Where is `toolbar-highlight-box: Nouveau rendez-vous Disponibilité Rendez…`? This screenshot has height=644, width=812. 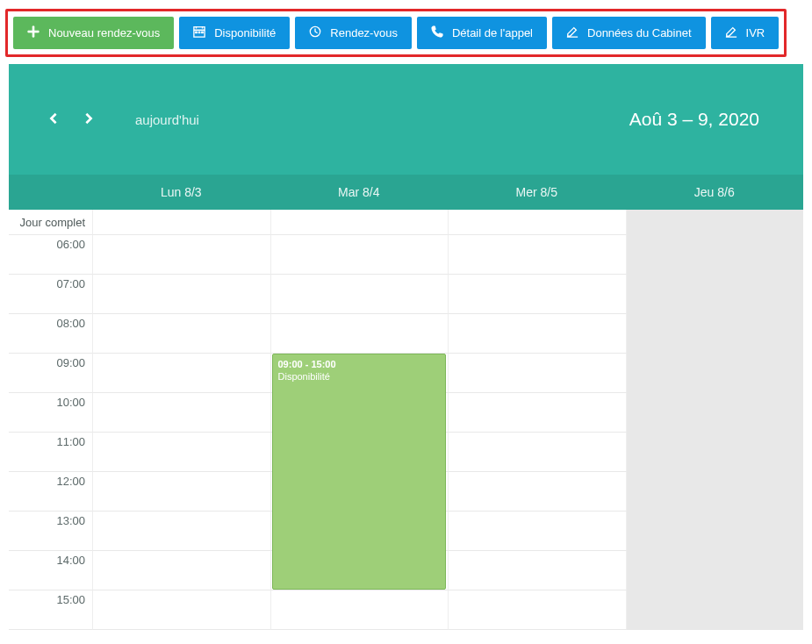 toolbar-highlight-box: Nouveau rendez-vous Disponibilité Rendez… is located at coordinates (396, 33).